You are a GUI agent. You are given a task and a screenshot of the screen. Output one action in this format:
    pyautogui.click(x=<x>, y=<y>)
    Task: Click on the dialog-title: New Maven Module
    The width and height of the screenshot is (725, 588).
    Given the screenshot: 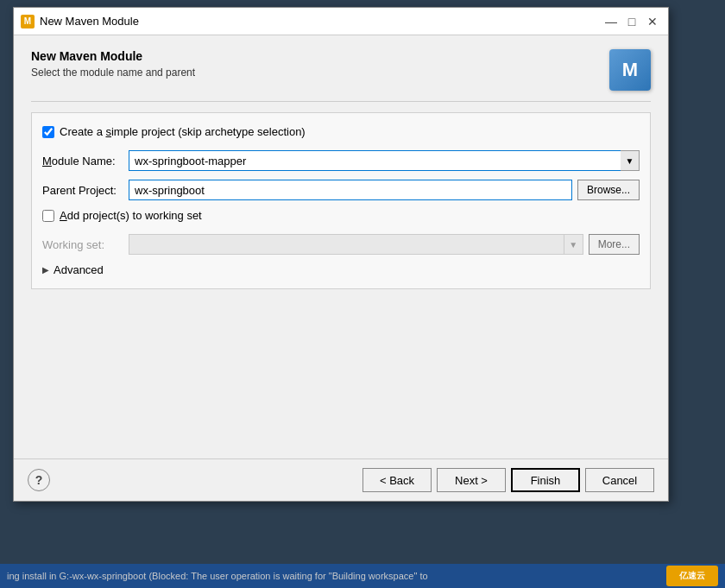 What is the action you would take?
    pyautogui.click(x=321, y=21)
    